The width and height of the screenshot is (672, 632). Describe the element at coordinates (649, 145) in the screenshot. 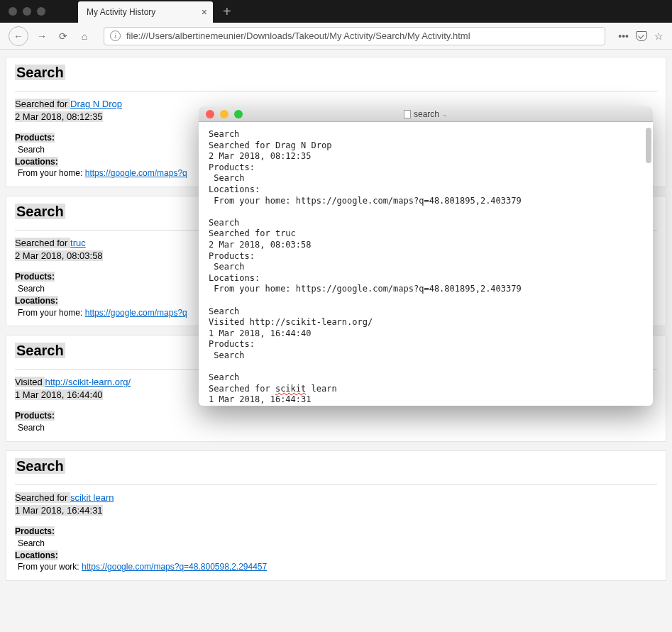

I see `editor-scrollbar` at that location.